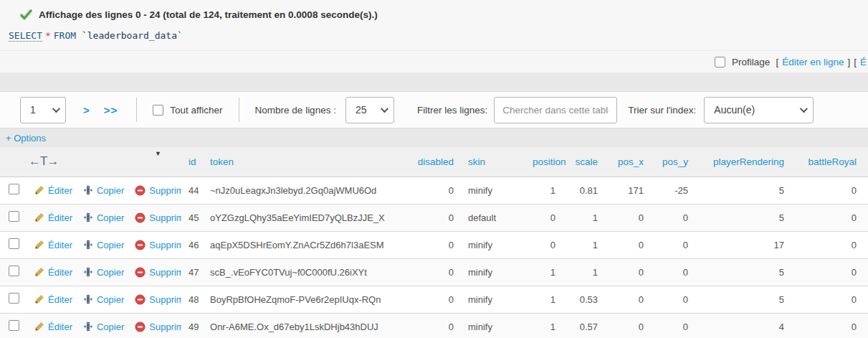  I want to click on cell-pos-y: -25, so click(673, 190).